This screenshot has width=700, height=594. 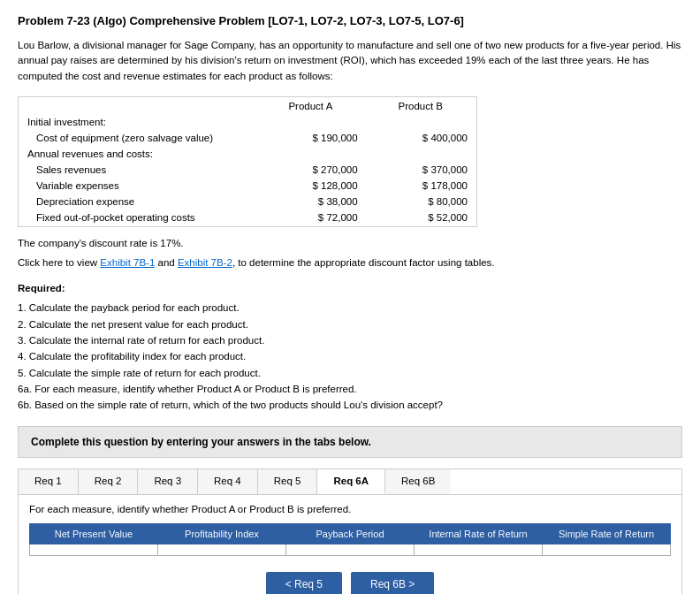 What do you see at coordinates (205, 263) in the screenshot?
I see `exhibit-7b2-link: Exhibit 7B-2` at bounding box center [205, 263].